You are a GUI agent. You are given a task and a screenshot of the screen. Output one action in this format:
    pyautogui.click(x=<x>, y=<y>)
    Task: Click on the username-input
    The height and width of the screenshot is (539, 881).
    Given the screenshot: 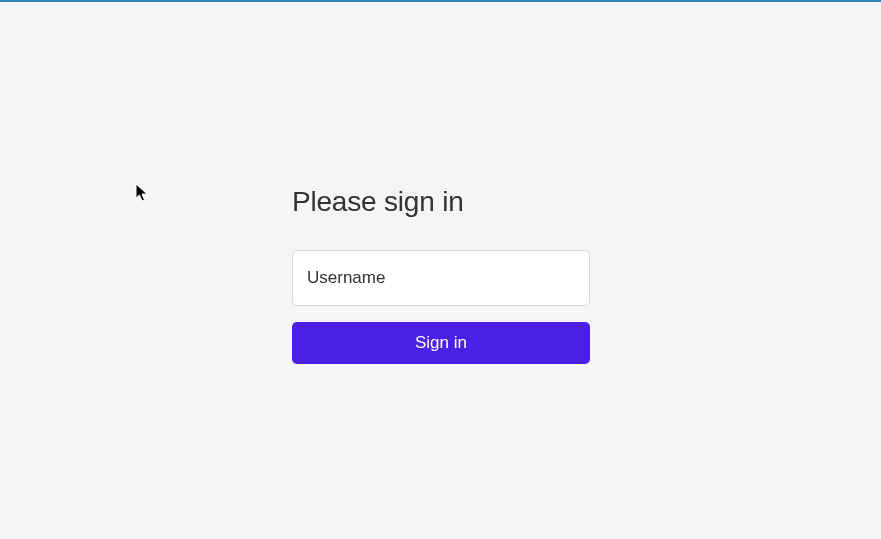 What is the action you would take?
    pyautogui.click(x=441, y=278)
    